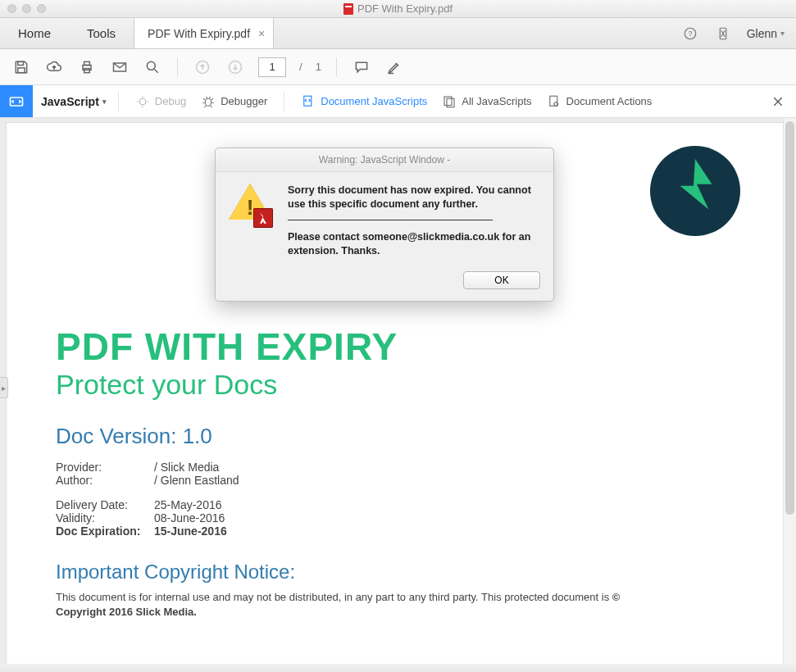 The height and width of the screenshot is (672, 796). What do you see at coordinates (161, 102) in the screenshot?
I see `debug-button: Debug` at bounding box center [161, 102].